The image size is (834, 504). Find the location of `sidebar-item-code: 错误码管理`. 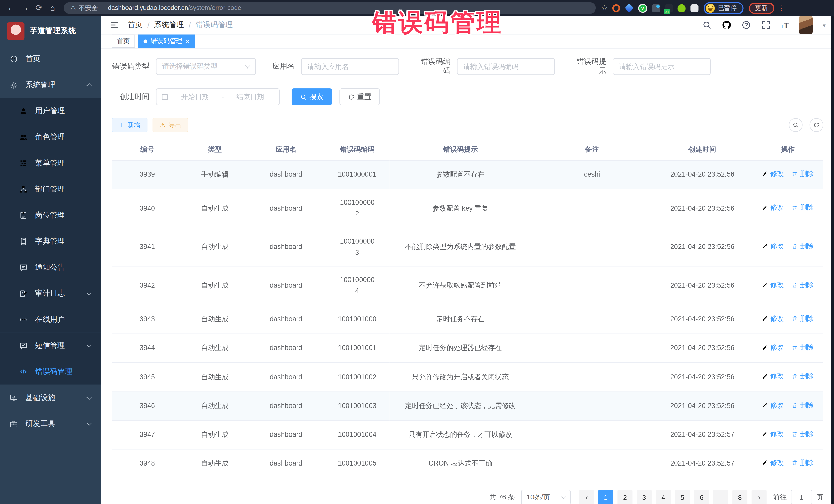

sidebar-item-code: 错误码管理 is located at coordinates (51, 372).